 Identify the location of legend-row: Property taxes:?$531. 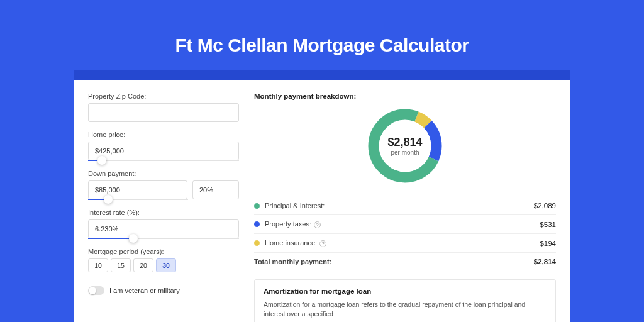
(405, 225).